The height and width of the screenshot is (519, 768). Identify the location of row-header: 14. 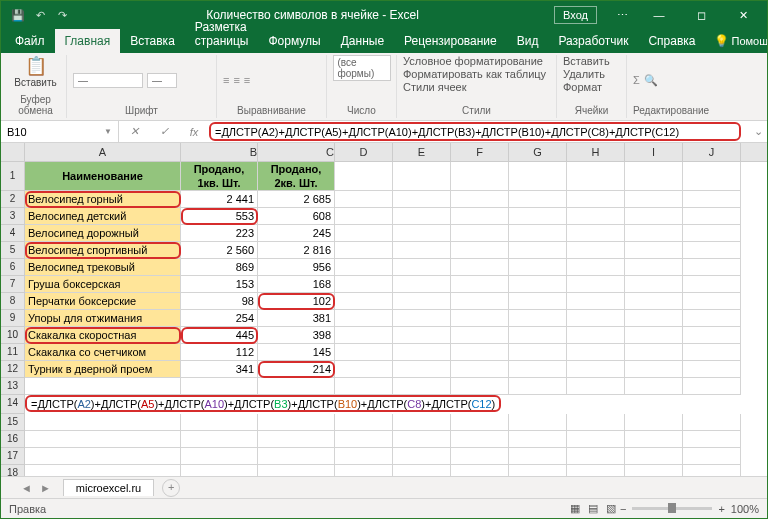
(13, 404).